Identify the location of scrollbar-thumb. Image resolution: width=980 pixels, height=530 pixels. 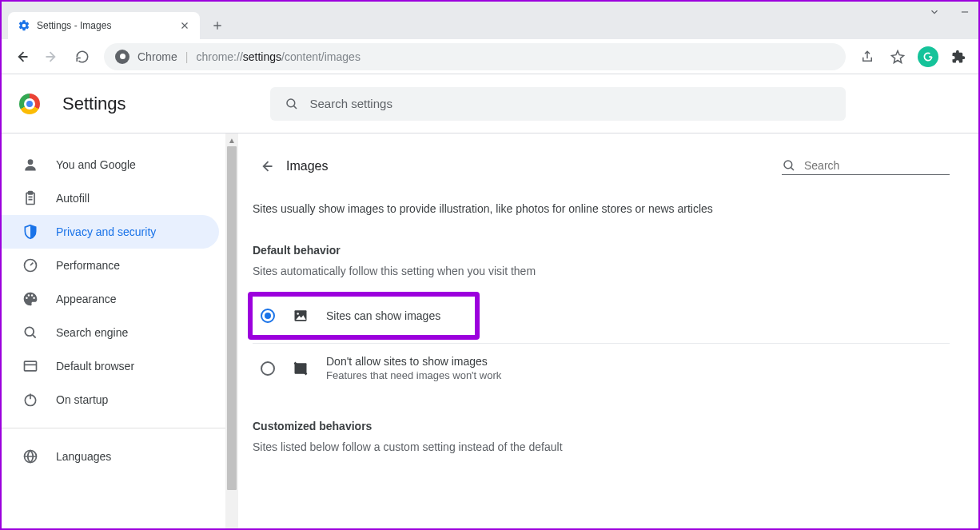
(232, 318).